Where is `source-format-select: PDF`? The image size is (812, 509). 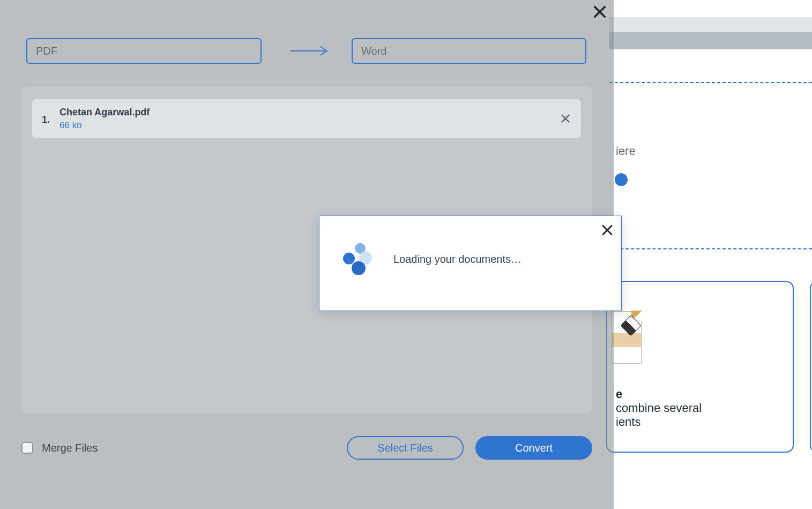 source-format-select: PDF is located at coordinates (144, 51).